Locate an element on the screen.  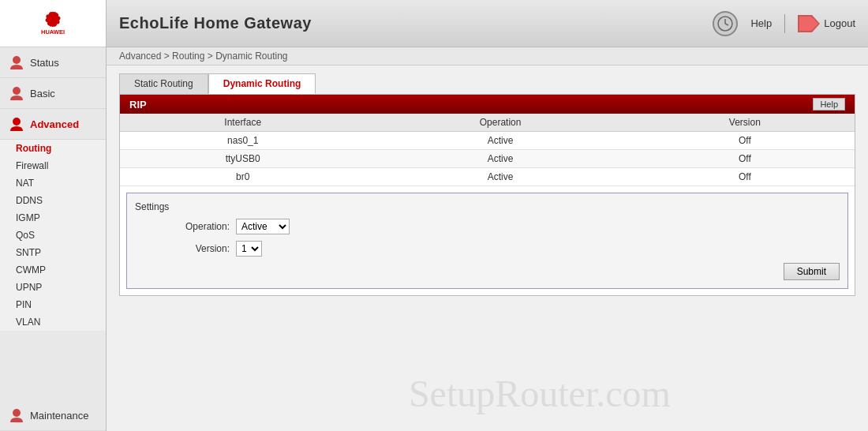
submit-row: Submit is located at coordinates (488, 272).